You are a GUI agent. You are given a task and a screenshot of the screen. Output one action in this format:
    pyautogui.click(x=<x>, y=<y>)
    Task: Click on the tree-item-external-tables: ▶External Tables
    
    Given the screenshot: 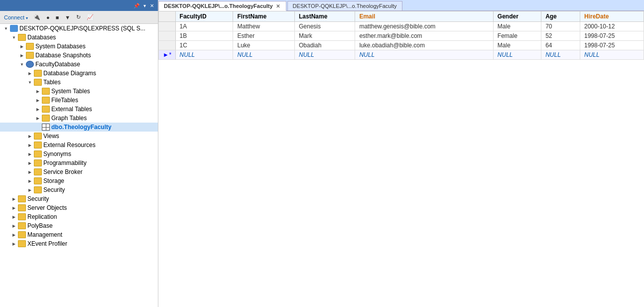 What is the action you would take?
    pyautogui.click(x=79, y=109)
    